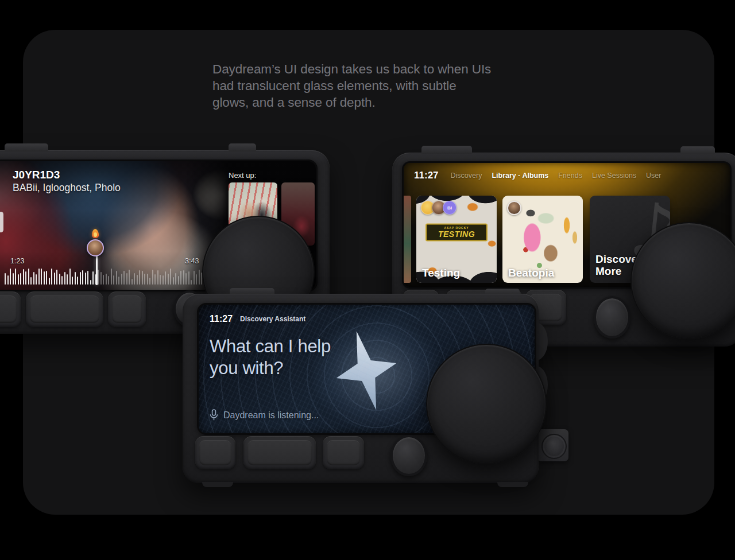 The width and height of the screenshot is (735, 560). I want to click on microphone-icon, so click(214, 415).